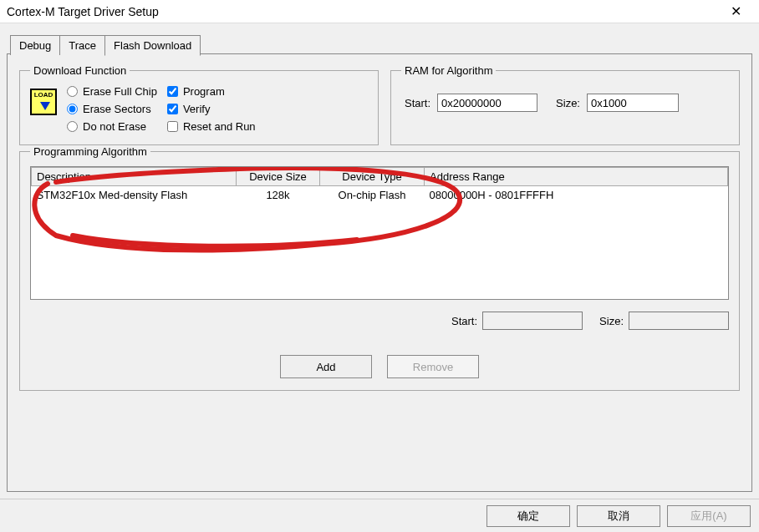  I want to click on do-not-erase-radio, so click(72, 127).